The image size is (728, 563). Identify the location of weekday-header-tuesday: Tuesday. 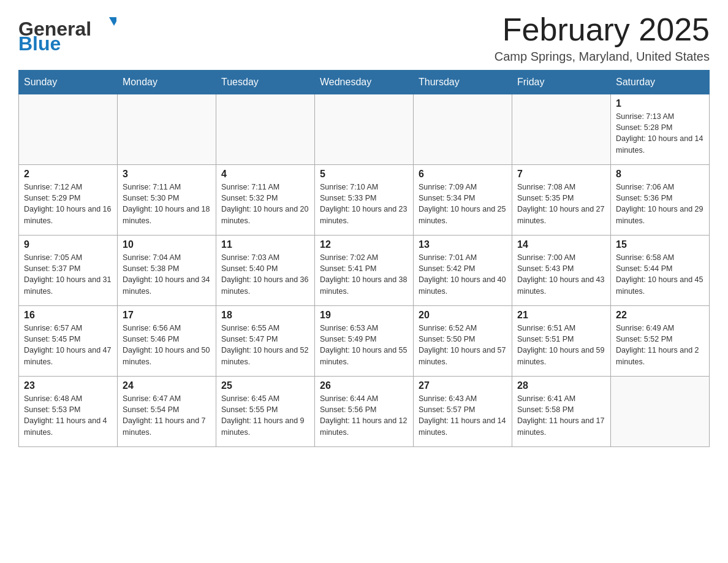
(266, 82).